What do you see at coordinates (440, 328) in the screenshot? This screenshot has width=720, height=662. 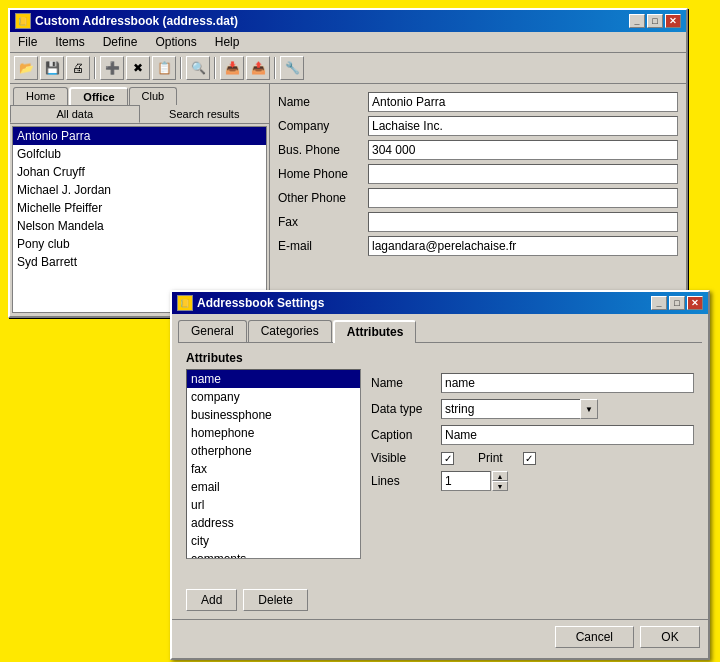 I see `dialog-tabs: General Categories Attributes` at bounding box center [440, 328].